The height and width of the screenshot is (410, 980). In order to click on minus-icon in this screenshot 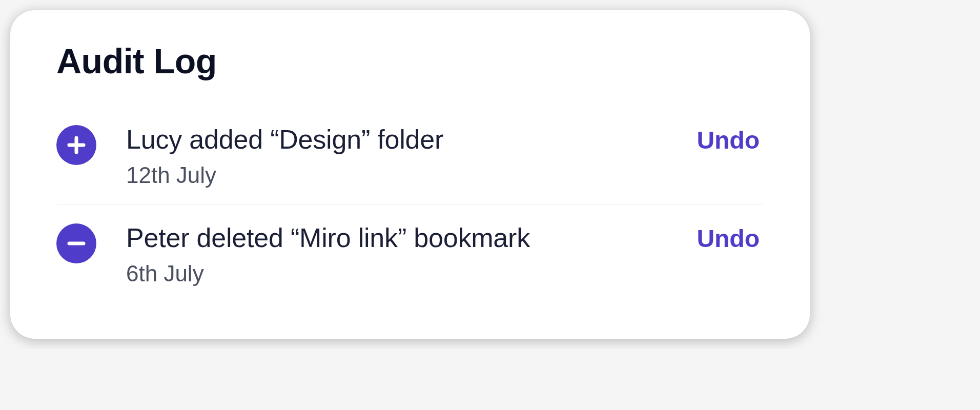, I will do `click(76, 243)`.